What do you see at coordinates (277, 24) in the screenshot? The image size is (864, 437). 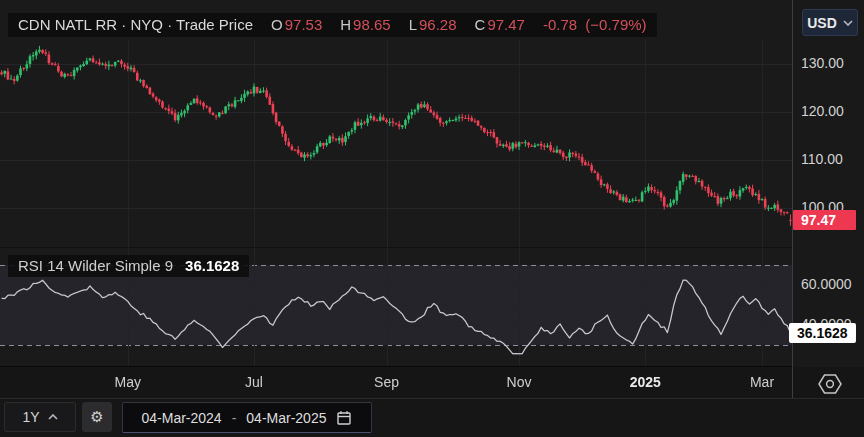 I see `open-label: O` at bounding box center [277, 24].